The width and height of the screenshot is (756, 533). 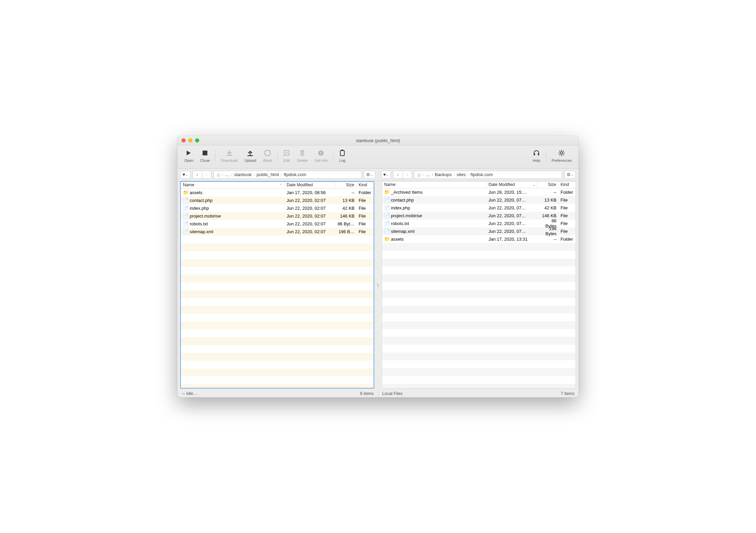 I want to click on file-size: 13 KB, so click(x=346, y=201).